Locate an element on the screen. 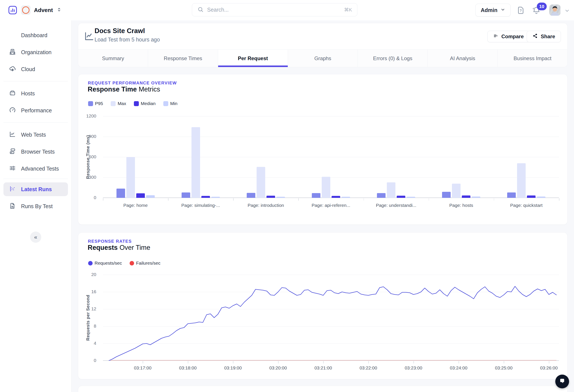 The height and width of the screenshot is (392, 574). x-tick-label: 03:25:00 is located at coordinates (504, 368).